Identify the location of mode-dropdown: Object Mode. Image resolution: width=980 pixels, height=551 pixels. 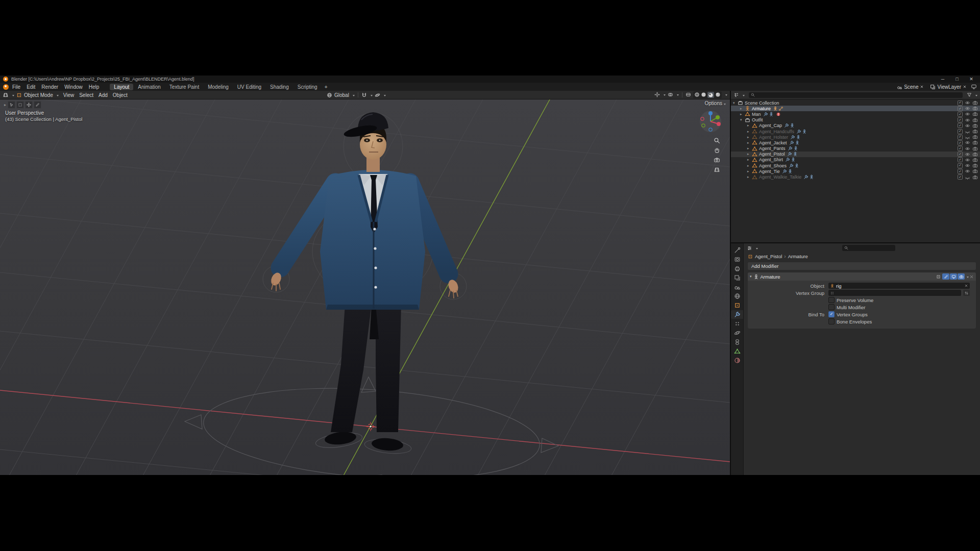
(39, 95).